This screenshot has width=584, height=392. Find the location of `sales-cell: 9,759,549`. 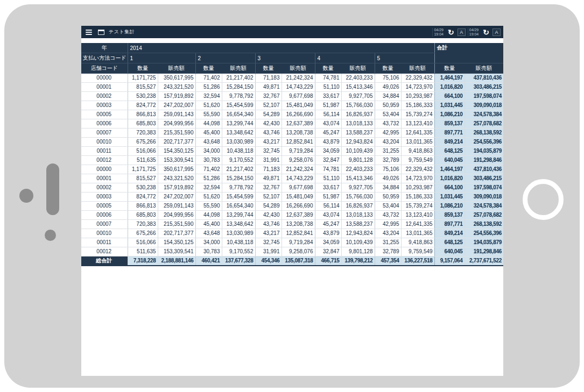

sales-cell: 9,759,549 is located at coordinates (418, 252).